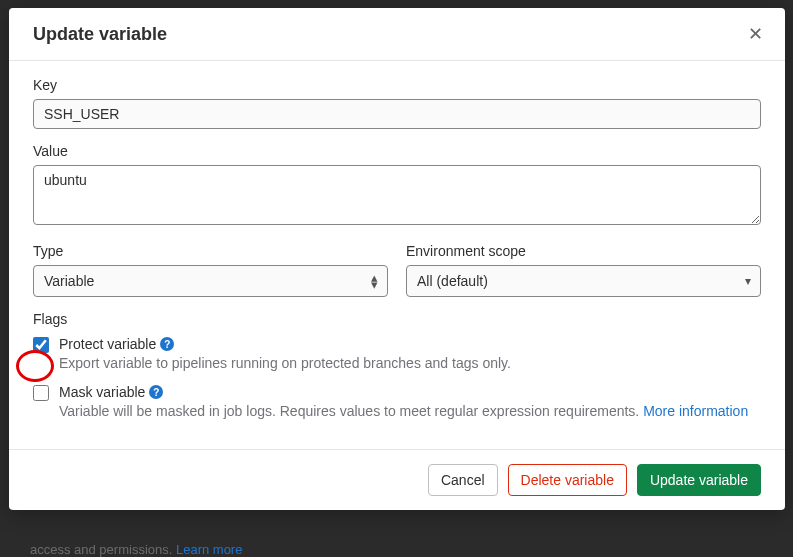 The height and width of the screenshot is (557, 793). What do you see at coordinates (397, 195) in the screenshot?
I see `value-input: ubuntu` at bounding box center [397, 195].